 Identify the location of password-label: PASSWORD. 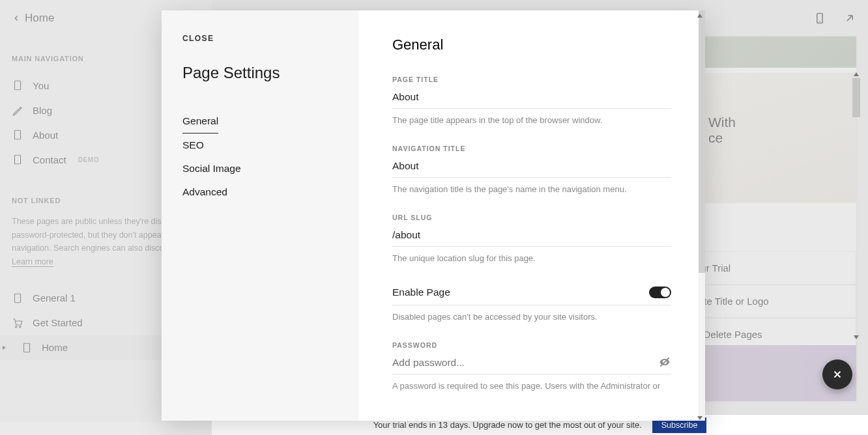
(532, 345).